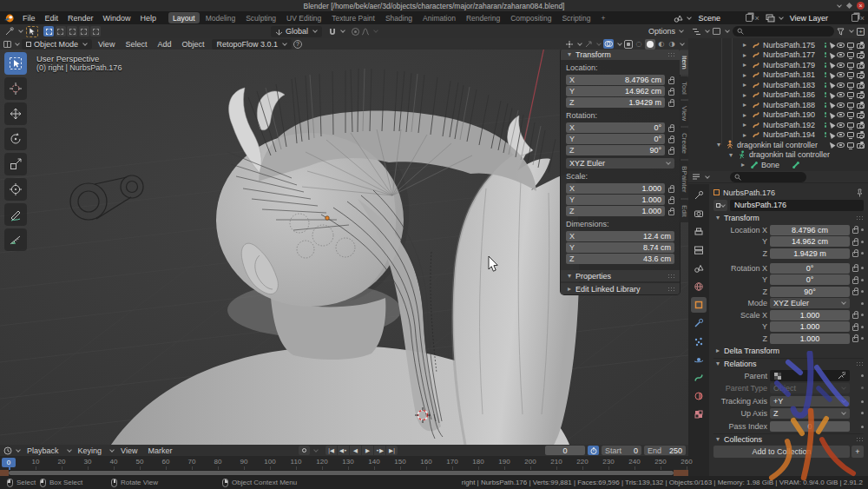 This screenshot has height=489, width=868. I want to click on outliner-row: ▸NurbsPath.192, so click(778, 125).